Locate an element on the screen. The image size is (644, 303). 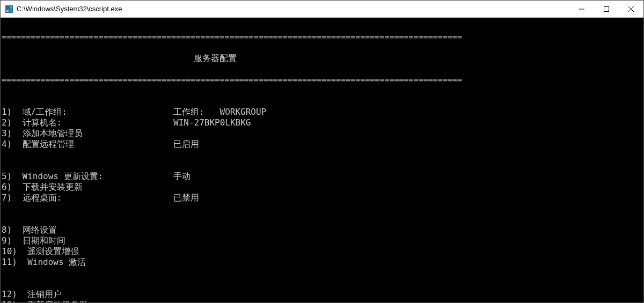
app-icon is located at coordinates (9, 9).